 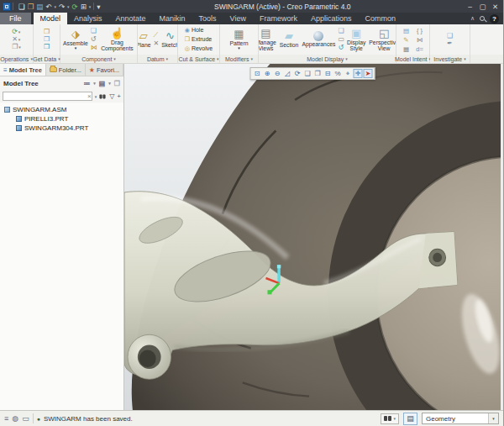 What do you see at coordinates (55, 7) in the screenshot?
I see `undo-caret-icon: ▾` at bounding box center [55, 7].